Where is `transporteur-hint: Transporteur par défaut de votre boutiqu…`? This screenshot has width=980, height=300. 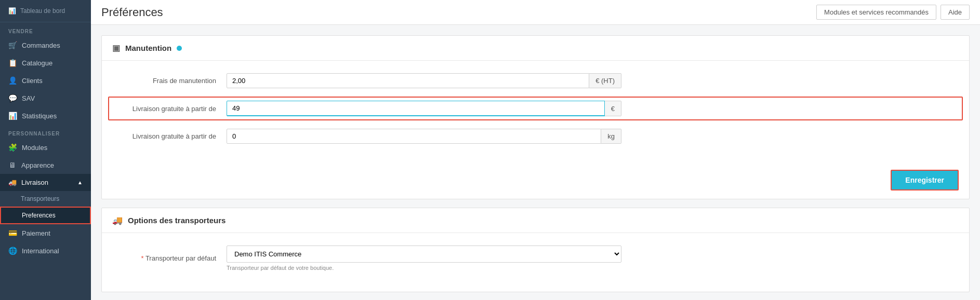 transporteur-hint: Transporteur par défaut de votre boutiqu… is located at coordinates (424, 268).